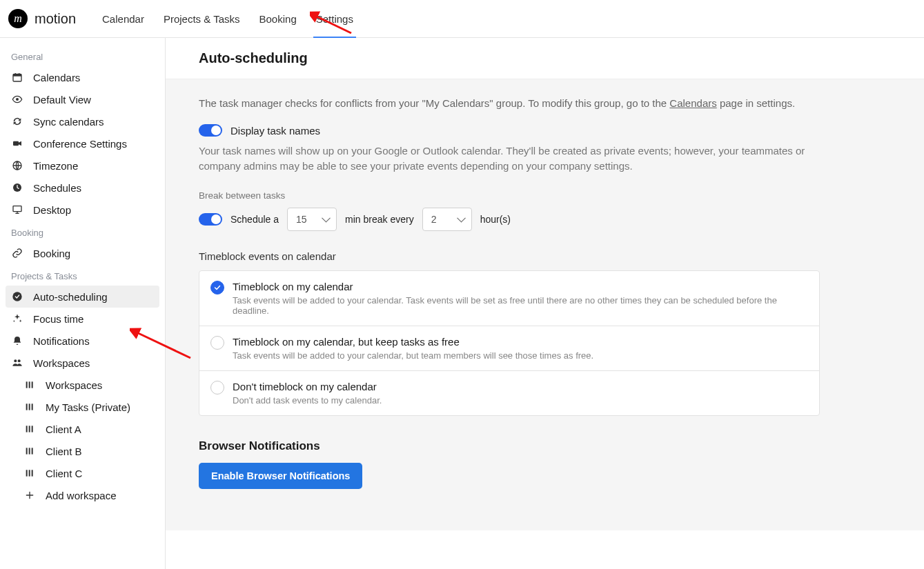 Image resolution: width=924 pixels, height=569 pixels. Describe the element at coordinates (83, 407) in the screenshot. I see `sidebar-item-my-tasks-private-: My Tasks (Private)` at that location.